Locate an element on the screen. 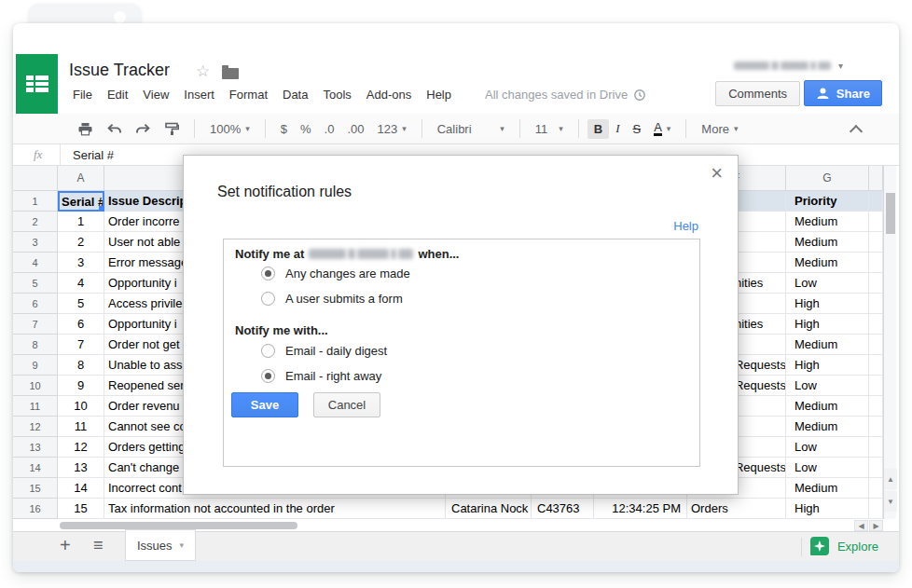 The image size is (912, 588). document-title: Issue Tracker is located at coordinates (119, 71).